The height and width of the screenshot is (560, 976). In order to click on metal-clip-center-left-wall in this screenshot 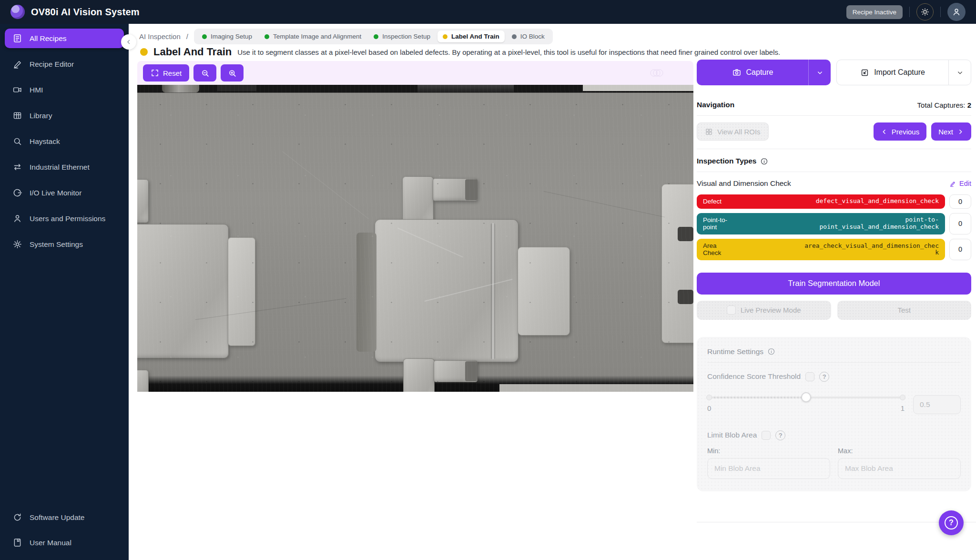, I will do `click(366, 292)`.